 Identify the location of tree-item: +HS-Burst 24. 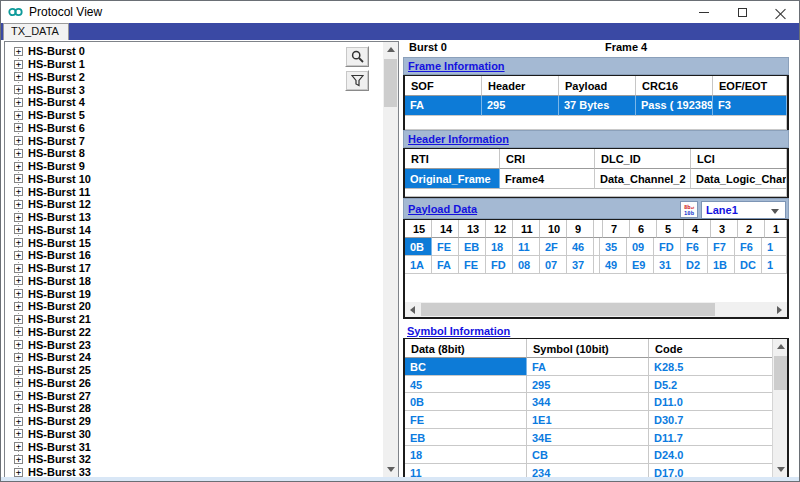
(194, 358).